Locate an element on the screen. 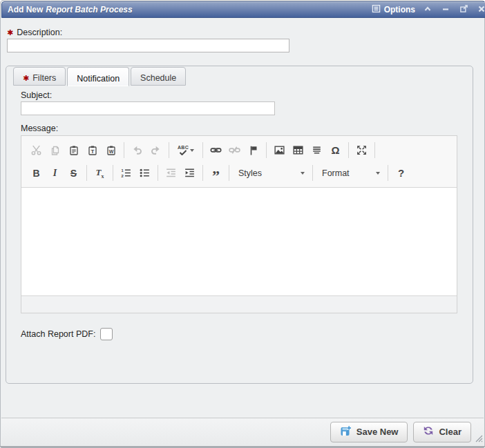 Image resolution: width=485 pixels, height=448 pixels. bold-glyph: B is located at coordinates (36, 173).